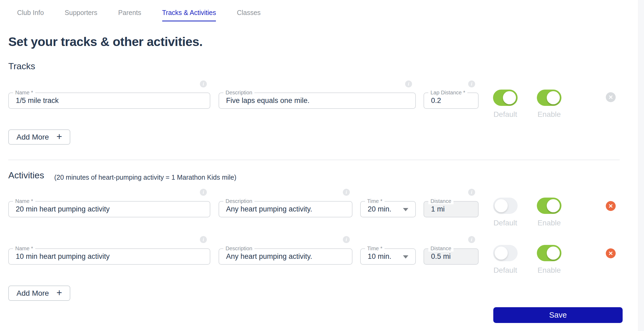 Image resolution: width=644 pixels, height=331 pixels. What do you see at coordinates (109, 209) in the screenshot?
I see `activity-name-input: Name * 20 min heart pumping activity` at bounding box center [109, 209].